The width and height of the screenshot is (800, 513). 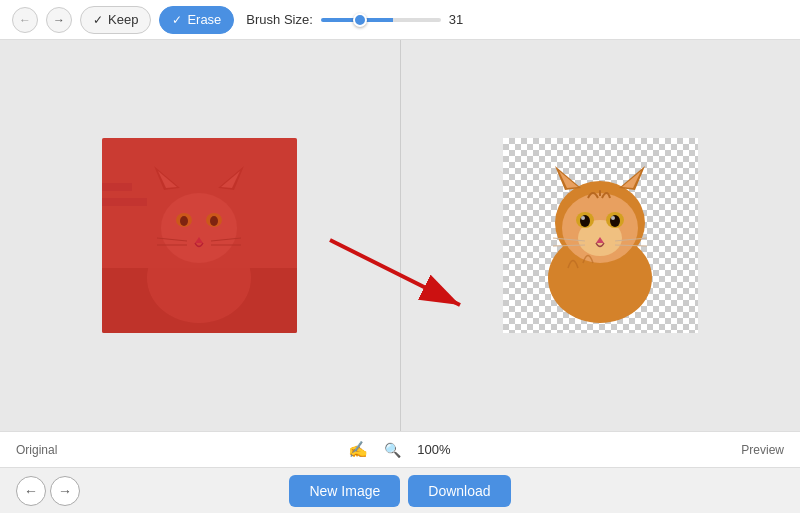 I want to click on zoom-icon: 🔍, so click(x=392, y=450).